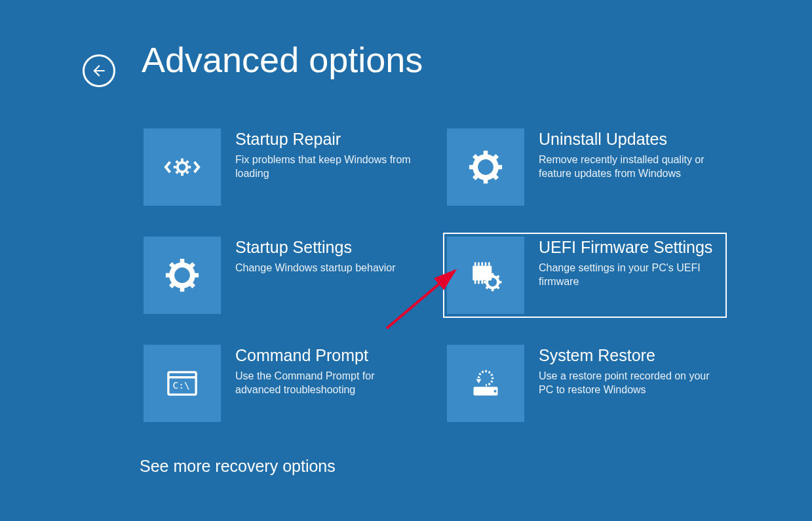  Describe the element at coordinates (181, 385) in the screenshot. I see `svg-text: C:\` at that location.